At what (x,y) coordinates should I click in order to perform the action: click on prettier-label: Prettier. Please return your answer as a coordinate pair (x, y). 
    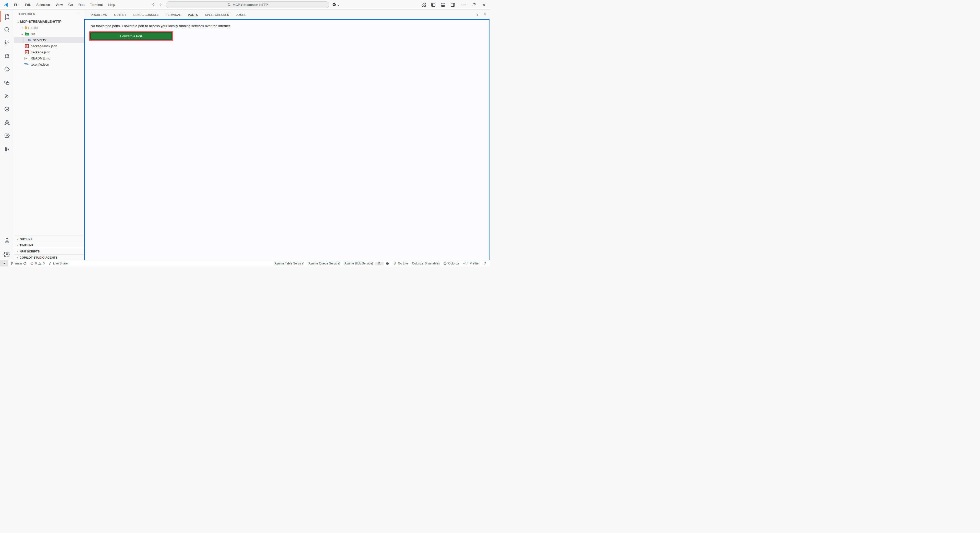
    Looking at the image, I should click on (474, 263).